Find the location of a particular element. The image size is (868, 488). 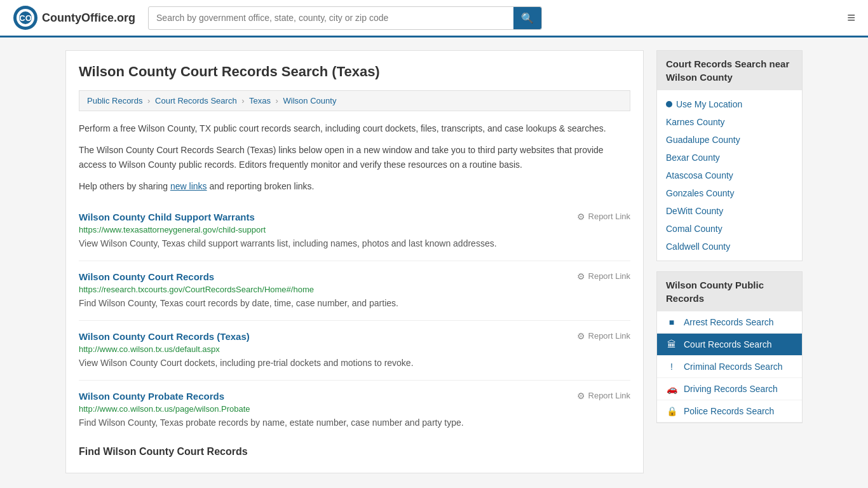

search-icon: 🔍 is located at coordinates (527, 18).